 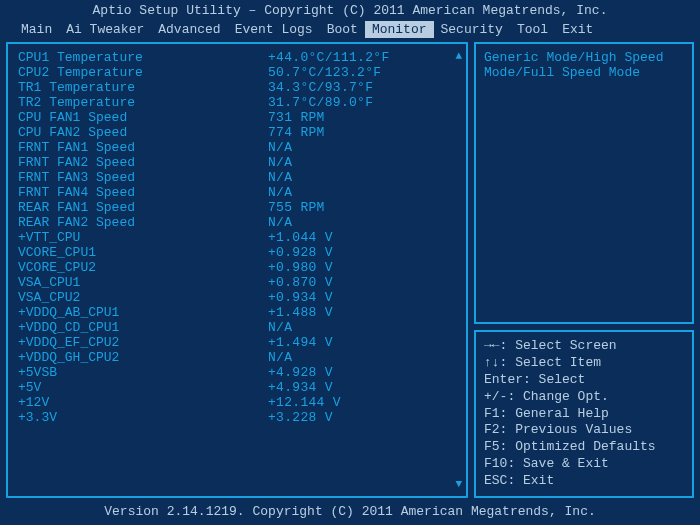 What do you see at coordinates (143, 148) in the screenshot?
I see `monitor-label: FRNT FAN1 Speed` at bounding box center [143, 148].